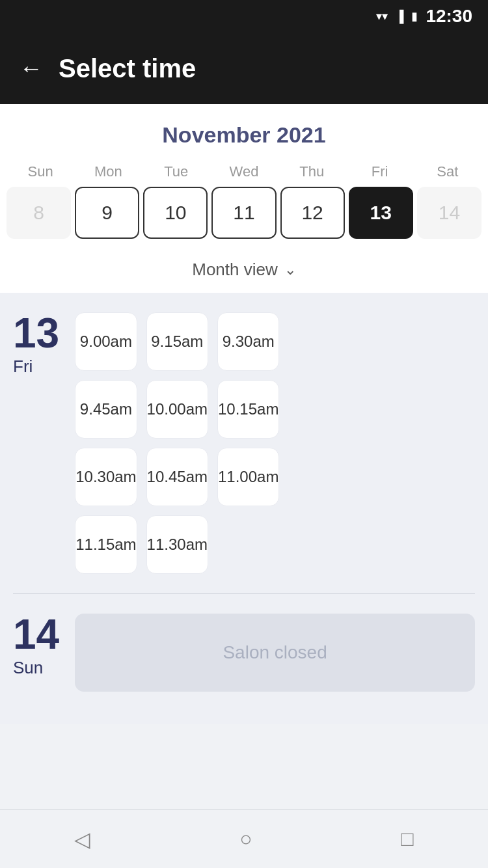 This screenshot has width=488, height=868. Describe the element at coordinates (244, 272) in the screenshot. I see `month-view-toggle: Month view ⌄` at that location.